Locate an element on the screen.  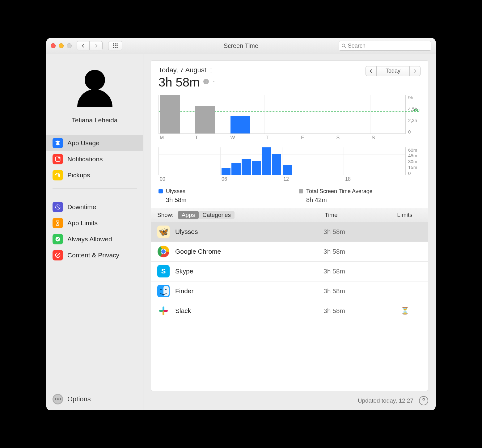
prev-period-button is located at coordinates (371, 71).